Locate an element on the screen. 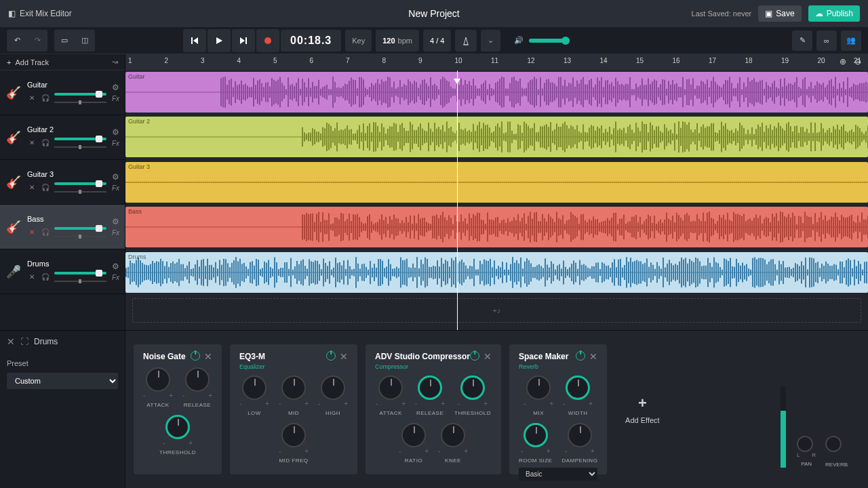 Image resolution: width=868 pixels, height=488 pixels. close-fx-button: ✕ is located at coordinates (11, 342).